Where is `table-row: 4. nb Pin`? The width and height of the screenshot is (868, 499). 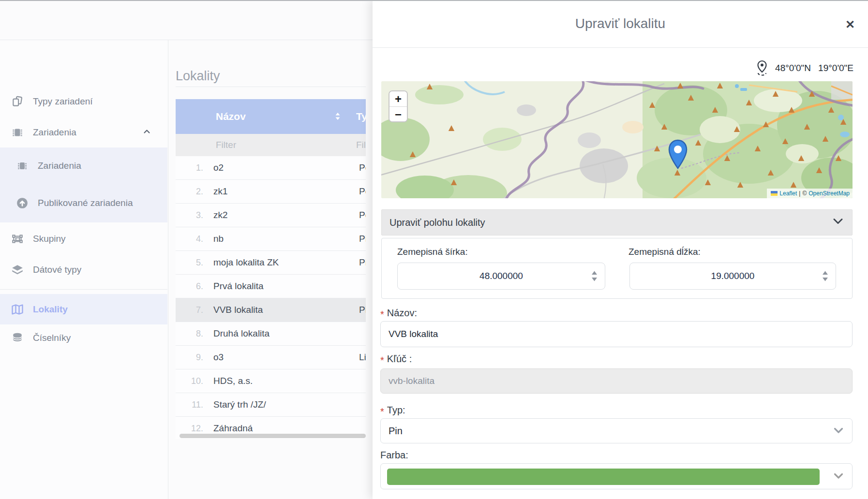 table-row: 4. nb Pin is located at coordinates (271, 239).